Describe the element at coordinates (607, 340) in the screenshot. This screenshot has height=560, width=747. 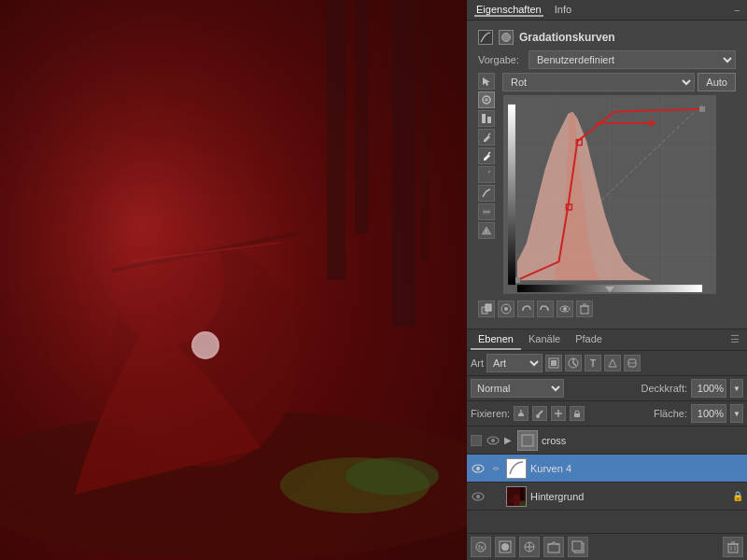
I see `layers-tabs: Ebenen Kanäle Pfade ☰` at that location.